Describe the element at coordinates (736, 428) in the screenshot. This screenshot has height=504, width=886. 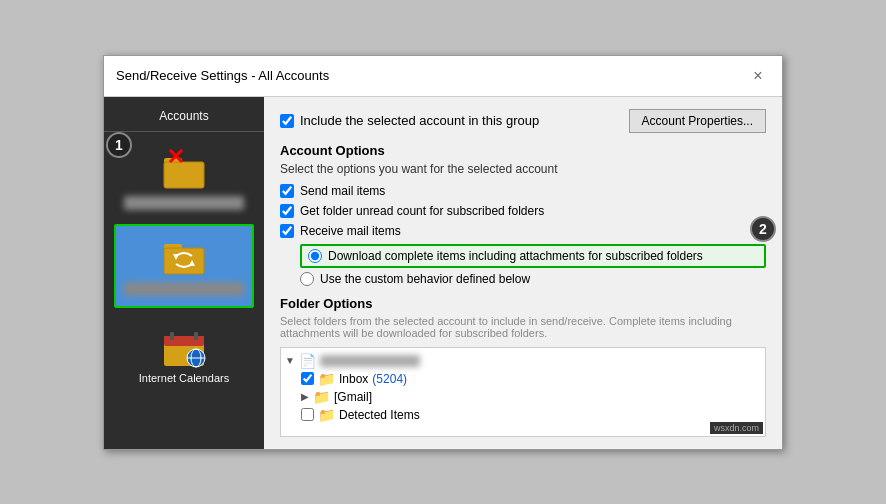
I see `watermark: wsxdn.com` at that location.